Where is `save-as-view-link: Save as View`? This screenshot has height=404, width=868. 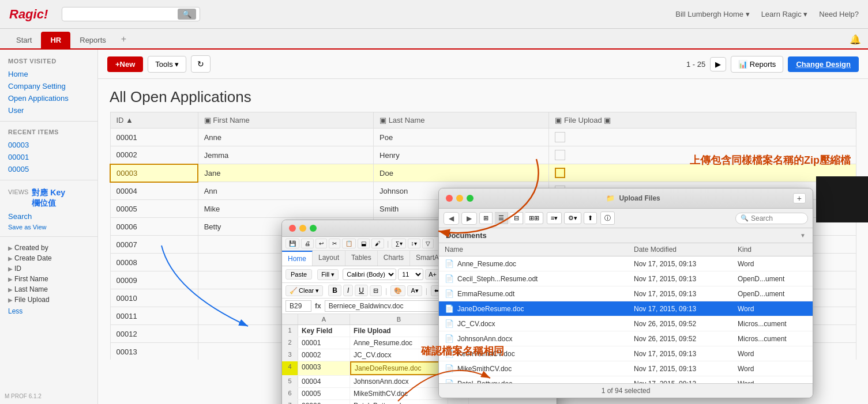 save-as-view-link: Save as View is located at coordinates (48, 227).